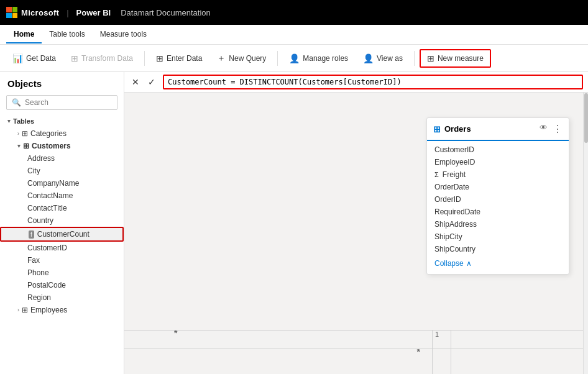  I want to click on sidebar-item-customers: ▾ ⊞ Customers, so click(62, 146).